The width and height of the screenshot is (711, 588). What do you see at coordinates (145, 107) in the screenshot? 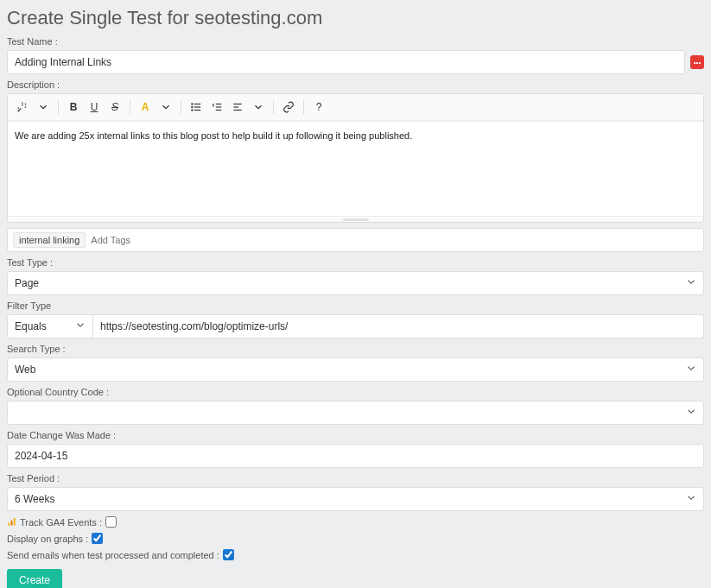
I see `font-color-button: A` at bounding box center [145, 107].